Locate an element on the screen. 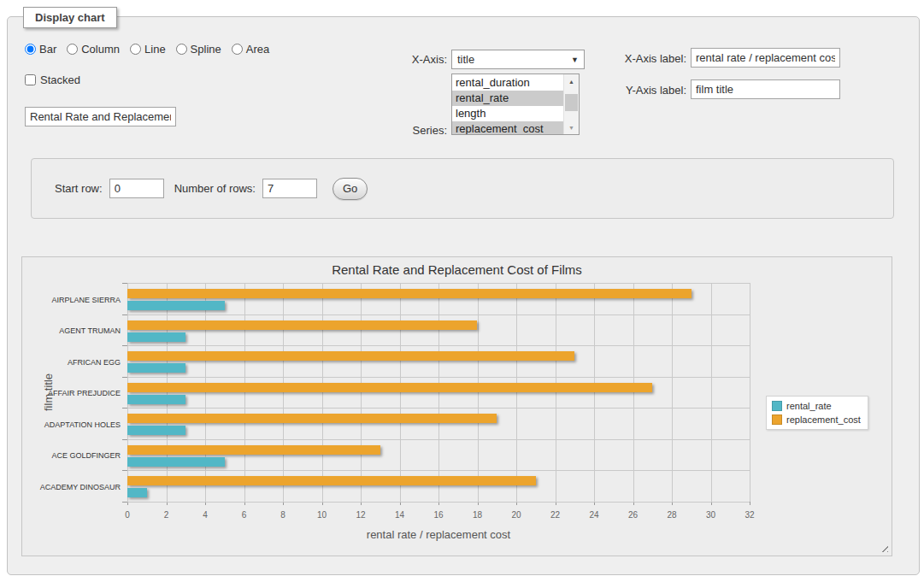 This screenshot has width=924, height=582. x-tick-label: 4 is located at coordinates (205, 514).